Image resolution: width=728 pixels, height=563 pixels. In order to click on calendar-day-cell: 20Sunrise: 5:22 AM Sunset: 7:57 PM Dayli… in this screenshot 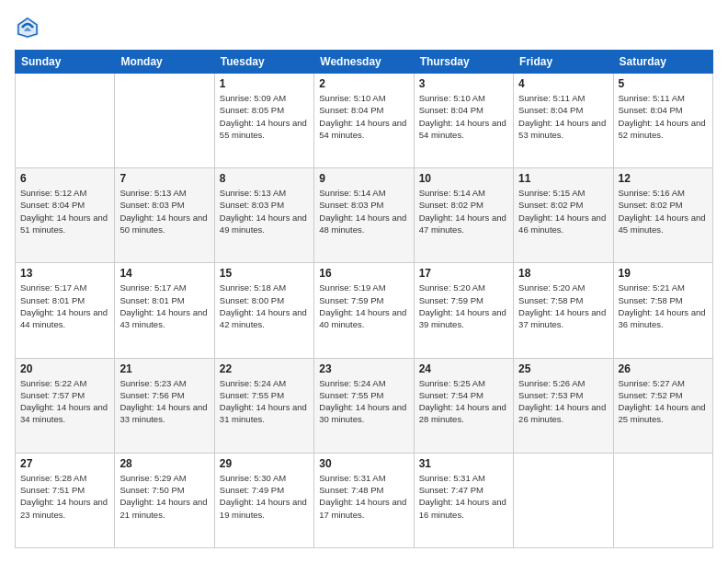, I will do `click(65, 405)`.